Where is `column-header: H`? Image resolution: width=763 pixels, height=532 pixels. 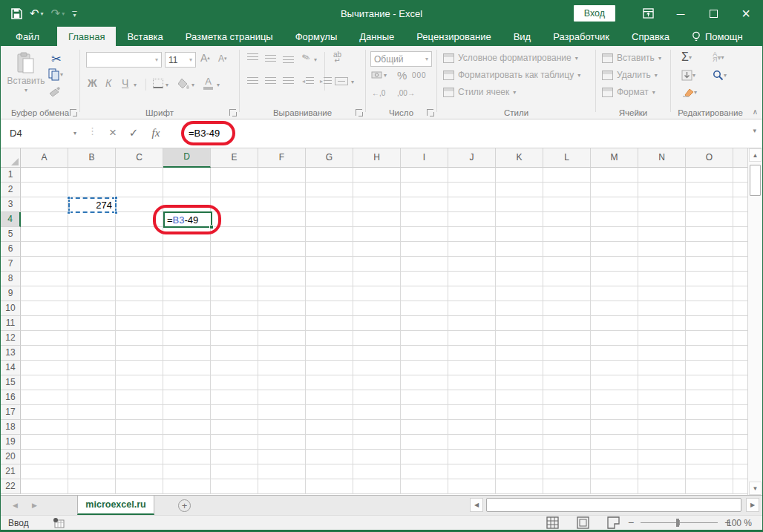
column-header: H is located at coordinates (377, 158).